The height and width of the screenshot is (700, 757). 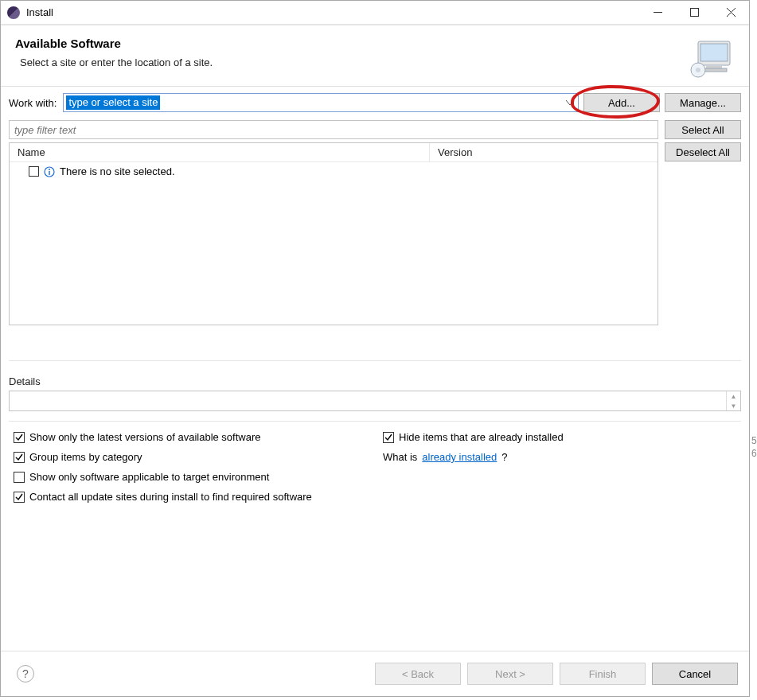 What do you see at coordinates (375, 103) in the screenshot?
I see `work-with-row: Work with: type or select a site Add... …` at bounding box center [375, 103].